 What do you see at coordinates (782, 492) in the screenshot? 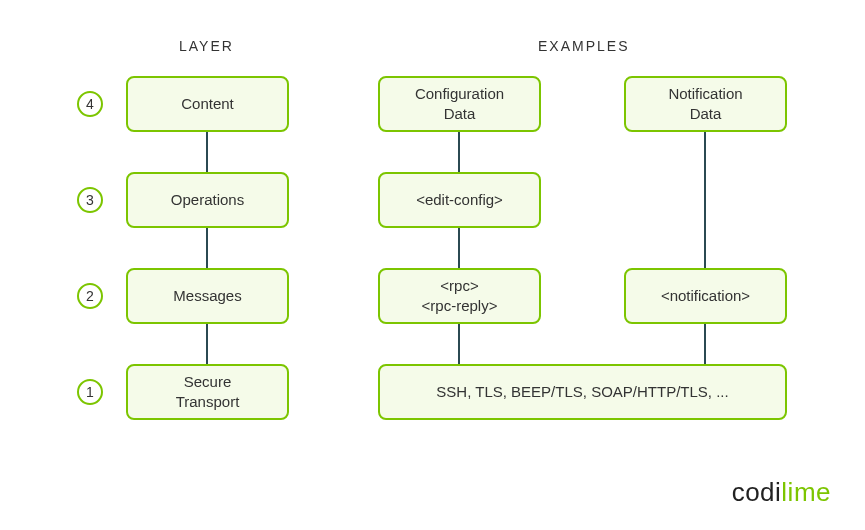
I see `brand-logo: codilime` at bounding box center [782, 492].